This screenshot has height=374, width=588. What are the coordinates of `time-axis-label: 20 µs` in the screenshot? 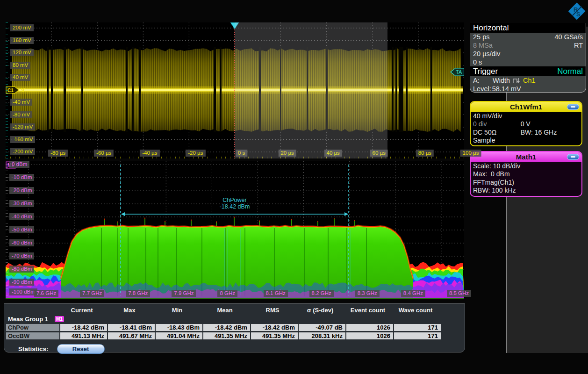 It's located at (287, 153).